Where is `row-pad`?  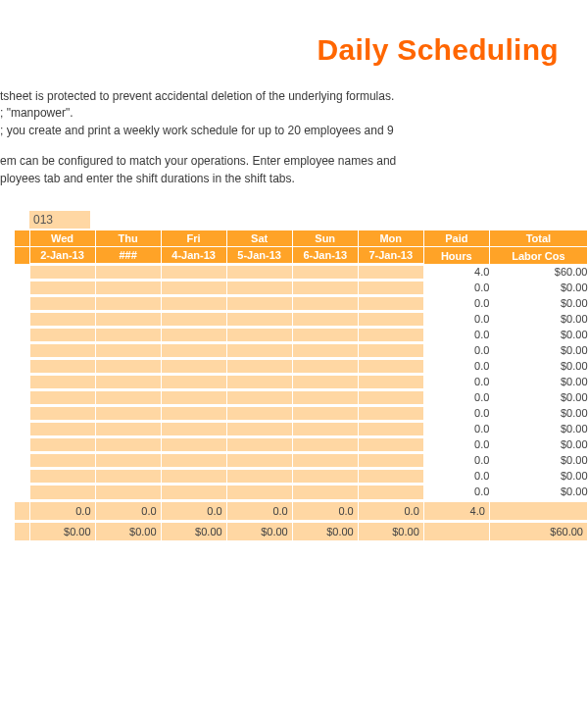 row-pad is located at coordinates (22, 303).